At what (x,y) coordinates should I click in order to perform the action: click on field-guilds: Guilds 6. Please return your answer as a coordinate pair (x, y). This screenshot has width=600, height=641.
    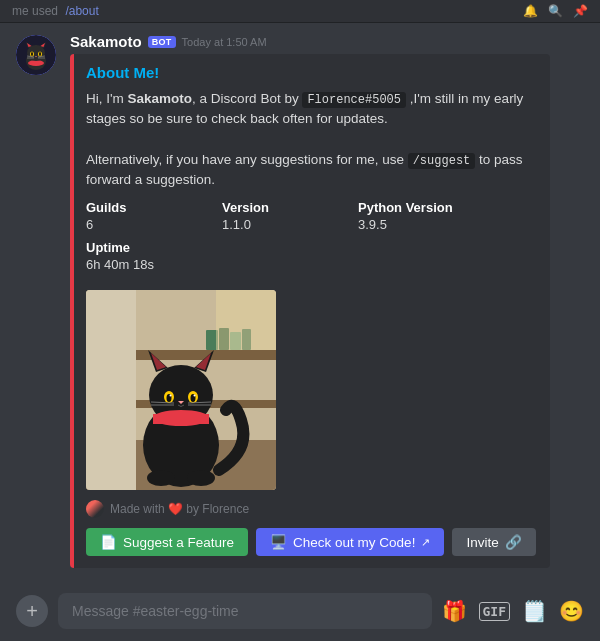
    Looking at the image, I should click on (146, 216).